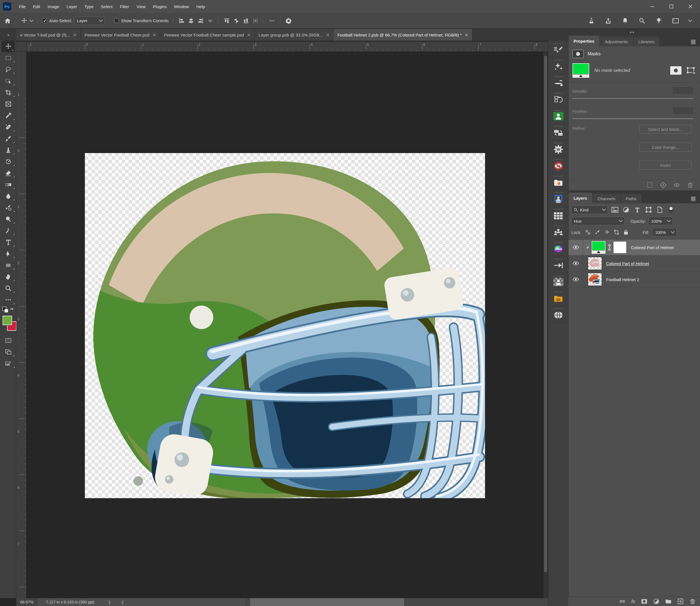  I want to click on history-brush-tool, so click(8, 162).